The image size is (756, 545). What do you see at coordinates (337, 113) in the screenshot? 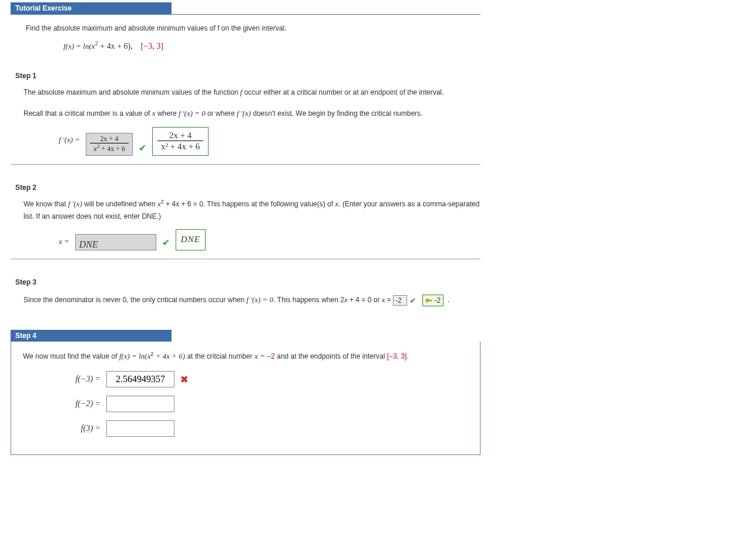
I see `s1-p2d: doesn't exist. We begin by finding the c…` at bounding box center [337, 113].